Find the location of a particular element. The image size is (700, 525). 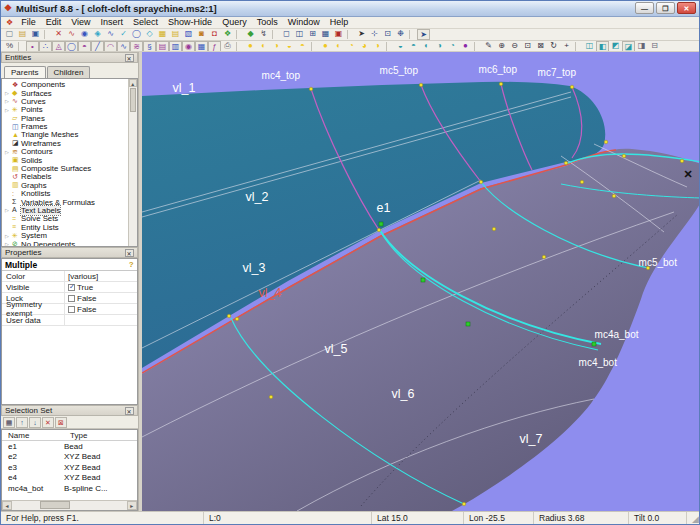

mesh-tool-icon: ▤ is located at coordinates (176, 34).